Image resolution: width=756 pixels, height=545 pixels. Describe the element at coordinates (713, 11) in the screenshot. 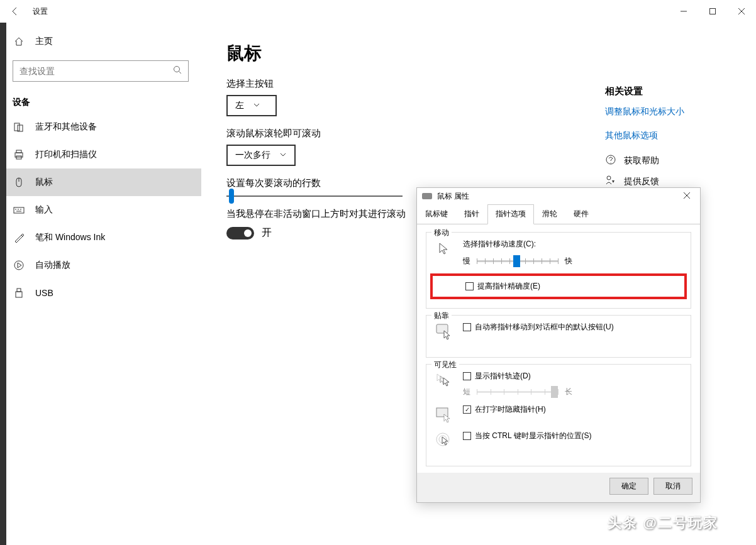

I see `maximize-button` at that location.